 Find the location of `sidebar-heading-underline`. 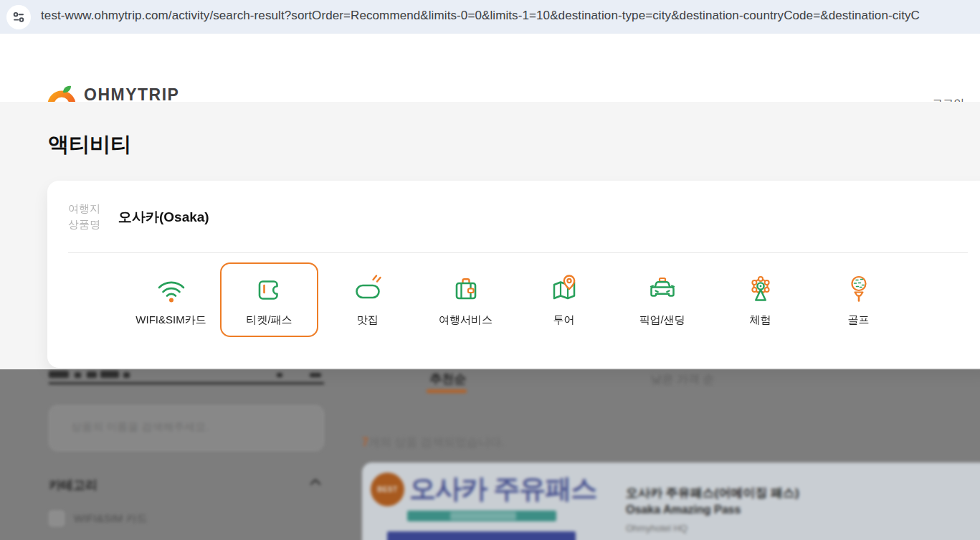

sidebar-heading-underline is located at coordinates (186, 383).